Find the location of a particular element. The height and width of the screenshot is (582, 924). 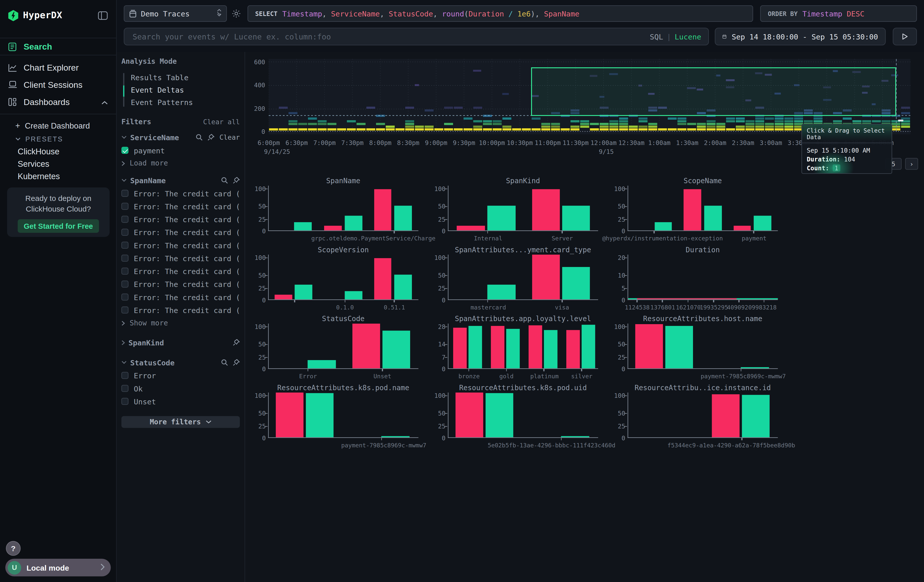

filter-group-name: SpanName is located at coordinates (148, 180).